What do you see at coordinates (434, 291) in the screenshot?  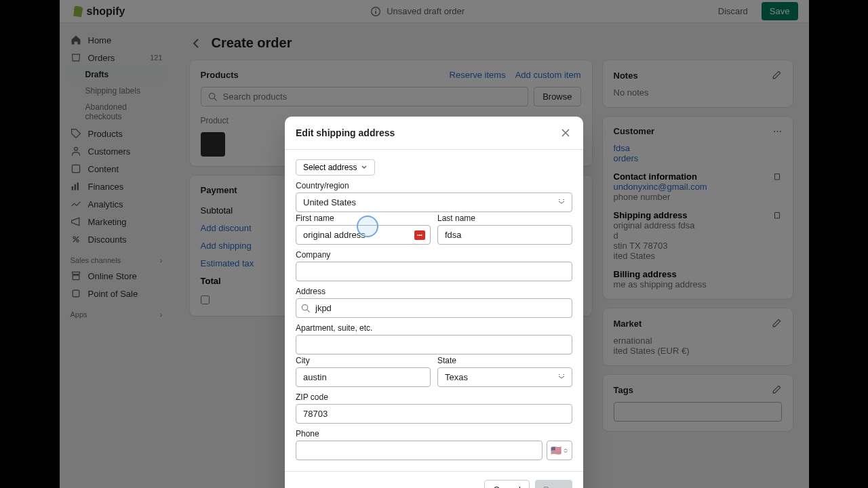 I see `address-label: Address` at bounding box center [434, 291].